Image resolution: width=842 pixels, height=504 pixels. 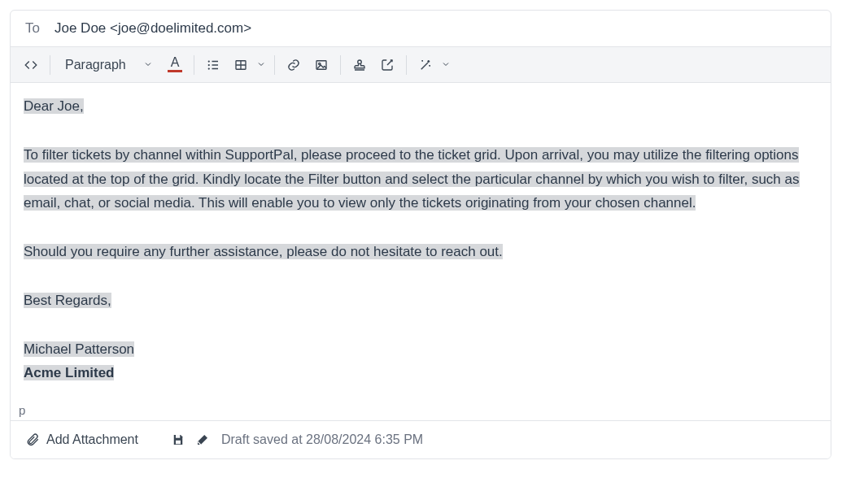 What do you see at coordinates (321, 65) in the screenshot?
I see `image-button` at bounding box center [321, 65].